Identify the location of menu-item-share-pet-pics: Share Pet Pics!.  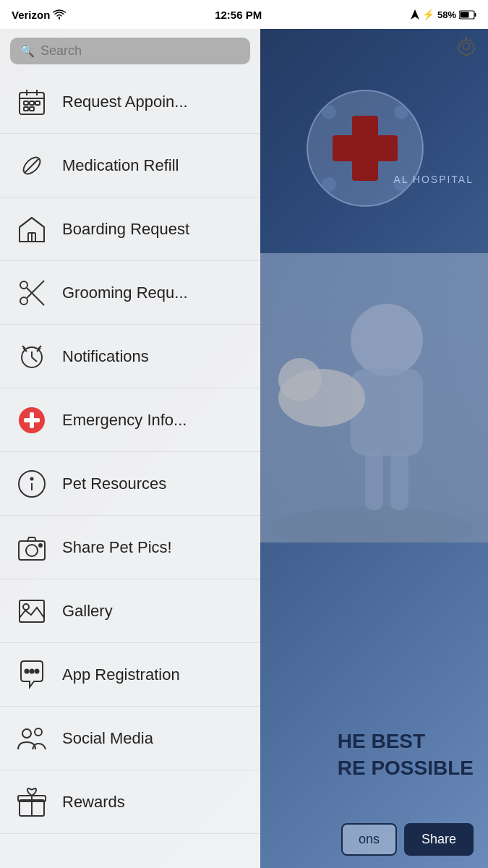
(130, 548).